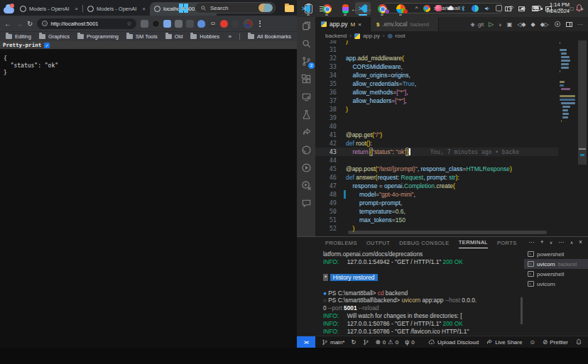 Image resolution: width=588 pixels, height=364 pixels. What do you see at coordinates (463, 9) in the screenshot?
I see `bluetooth-icon` at bounding box center [463, 9].